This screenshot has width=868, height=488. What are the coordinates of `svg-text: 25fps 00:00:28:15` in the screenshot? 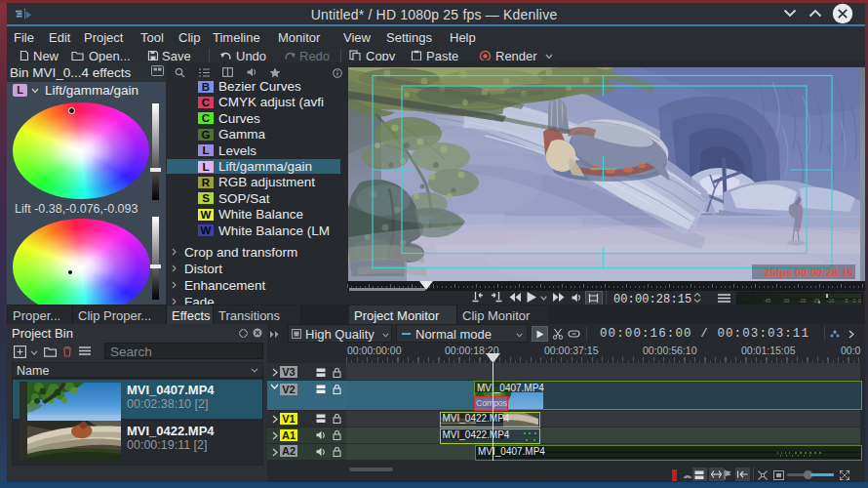 It's located at (809, 272).